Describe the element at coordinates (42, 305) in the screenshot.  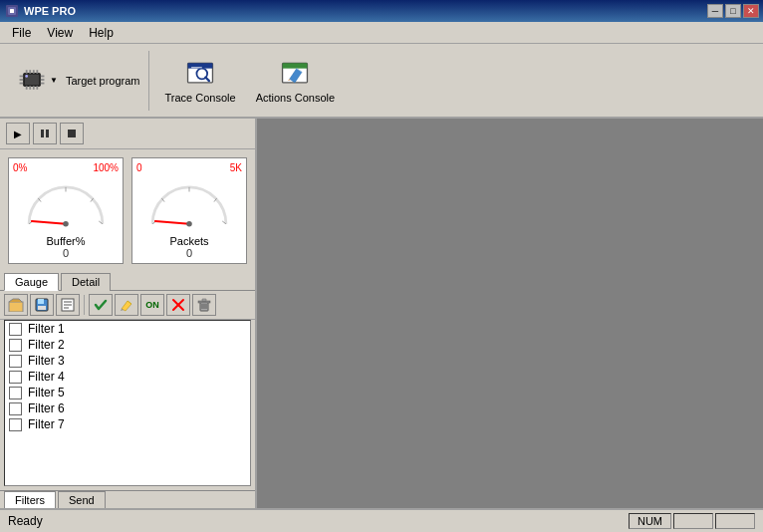
I see `save-filter-button` at that location.